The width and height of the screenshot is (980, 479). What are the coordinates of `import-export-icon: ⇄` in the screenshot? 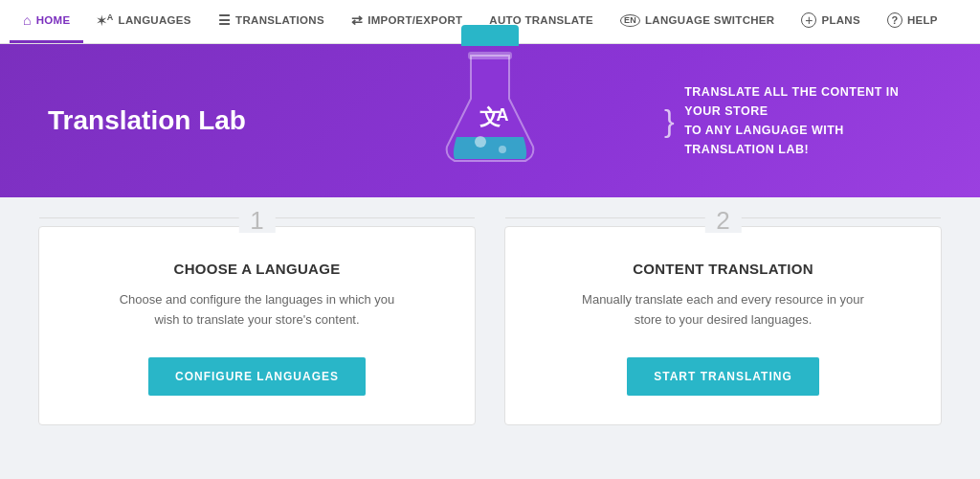 It's located at (357, 20).